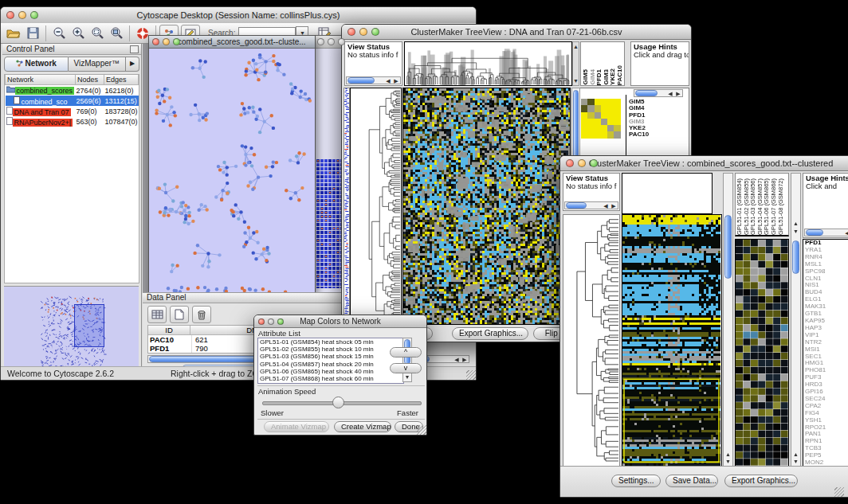 The image size is (848, 504). What do you see at coordinates (59, 33) in the screenshot?
I see `zoom-out-icon` at bounding box center [59, 33].